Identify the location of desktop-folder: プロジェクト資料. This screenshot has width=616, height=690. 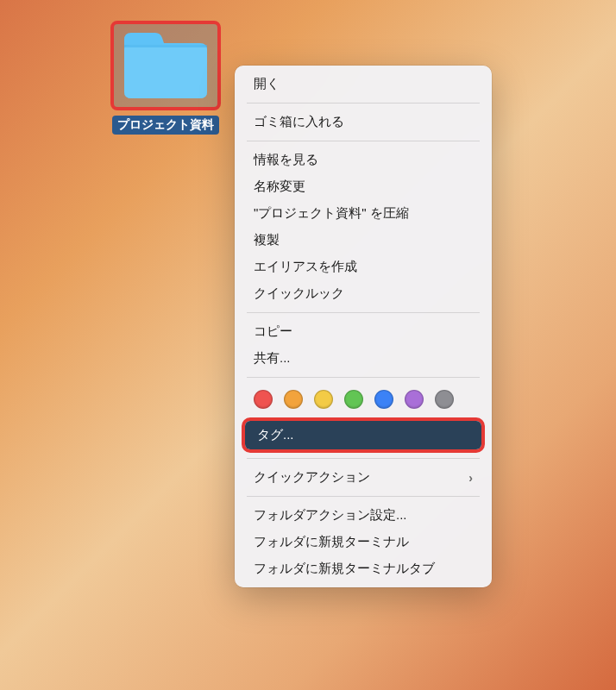
(166, 78).